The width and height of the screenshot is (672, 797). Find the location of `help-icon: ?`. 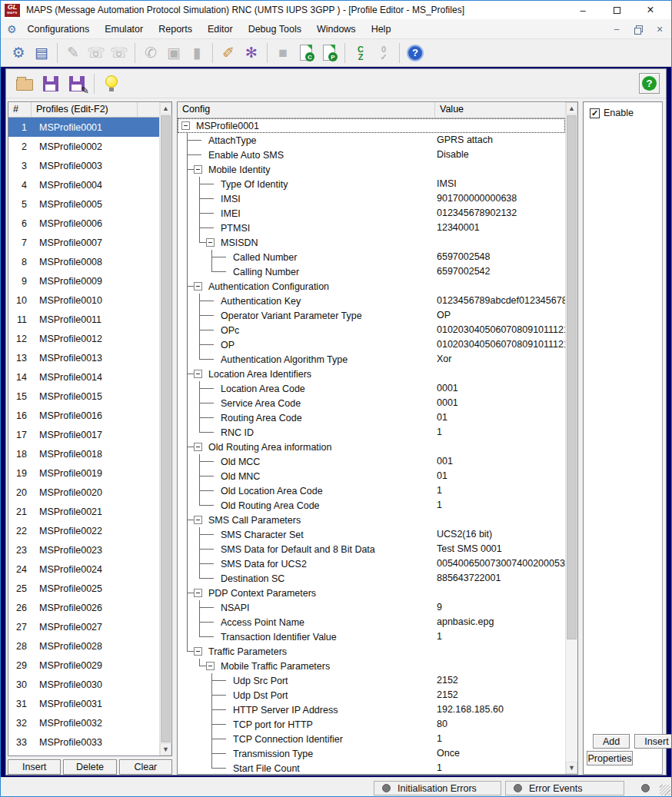

help-icon: ? is located at coordinates (415, 53).